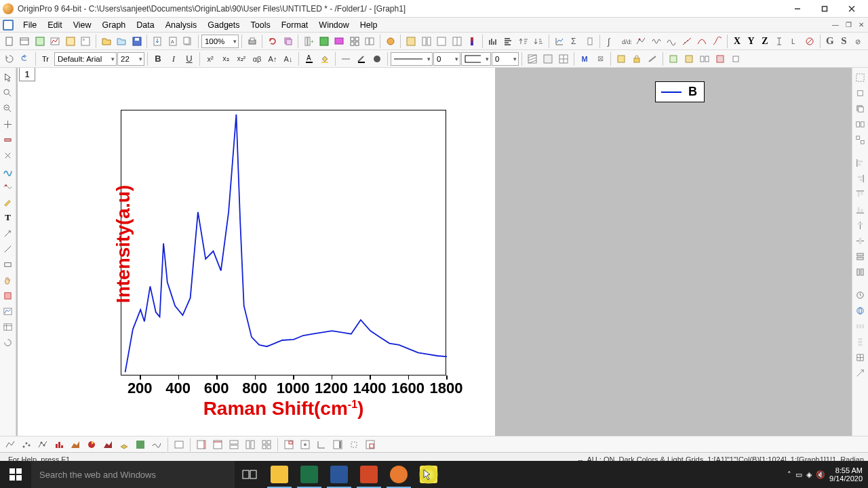 The width and height of the screenshot is (868, 488). What do you see at coordinates (370, 41) in the screenshot?
I see `explorer-icon` at bounding box center [370, 41].